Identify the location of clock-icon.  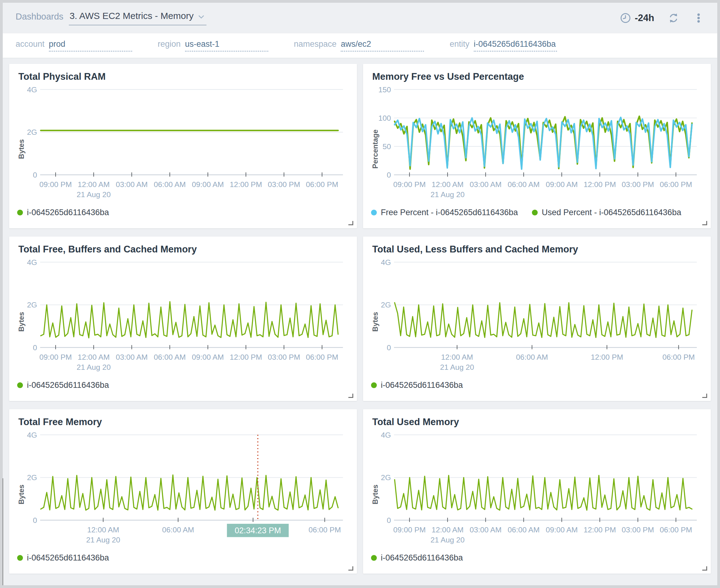
(625, 18).